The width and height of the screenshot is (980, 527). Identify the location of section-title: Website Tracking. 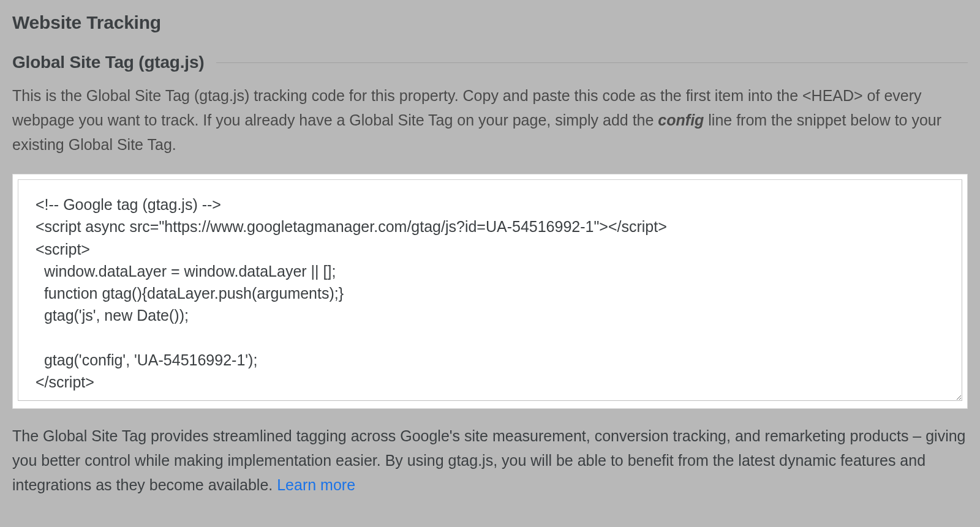
(490, 23).